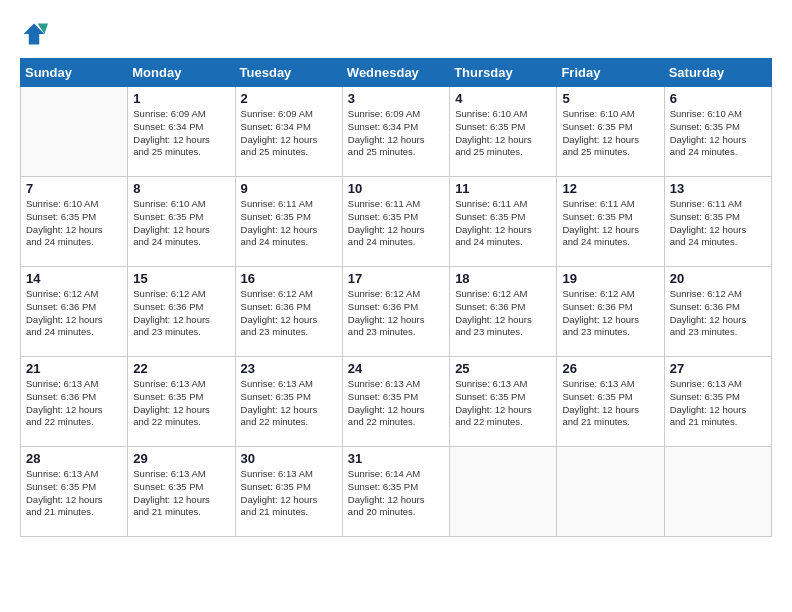 This screenshot has height=612, width=792. Describe the element at coordinates (396, 402) in the screenshot. I see `week-row-4: 21Sunrise: 6:13 AM Sunset: 6:36 PM Dayli…` at that location.